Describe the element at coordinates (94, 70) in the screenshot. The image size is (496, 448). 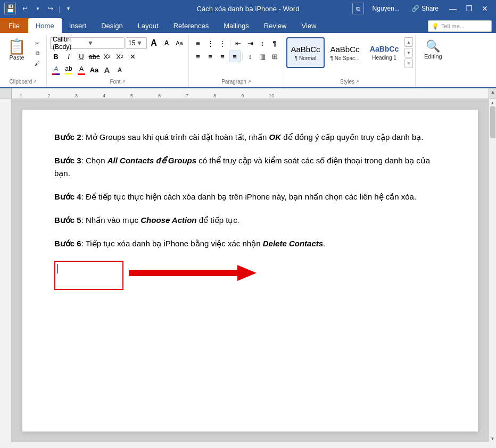
I see `font-color-aa-button: Aa` at that location.